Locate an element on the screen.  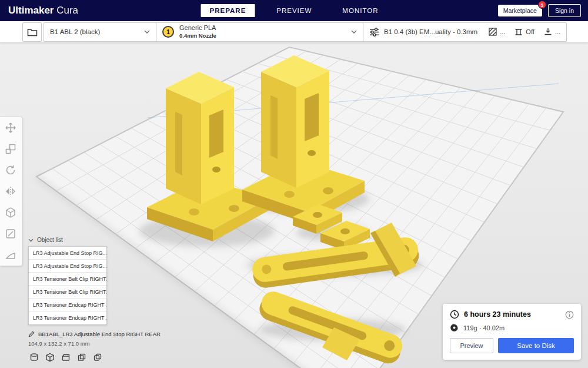
rotate-icon is located at coordinates (11, 170).